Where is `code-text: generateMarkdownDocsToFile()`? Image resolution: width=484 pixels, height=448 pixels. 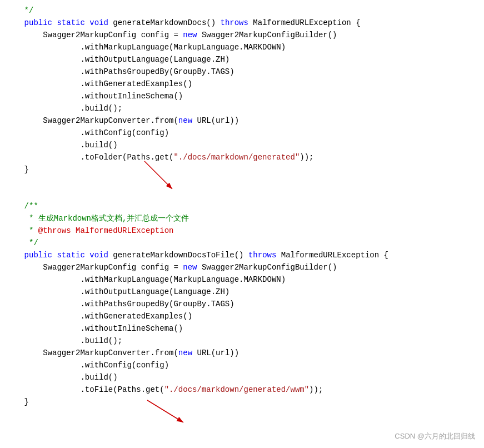 code-text: generateMarkdownDocsToFile() is located at coordinates (178, 255).